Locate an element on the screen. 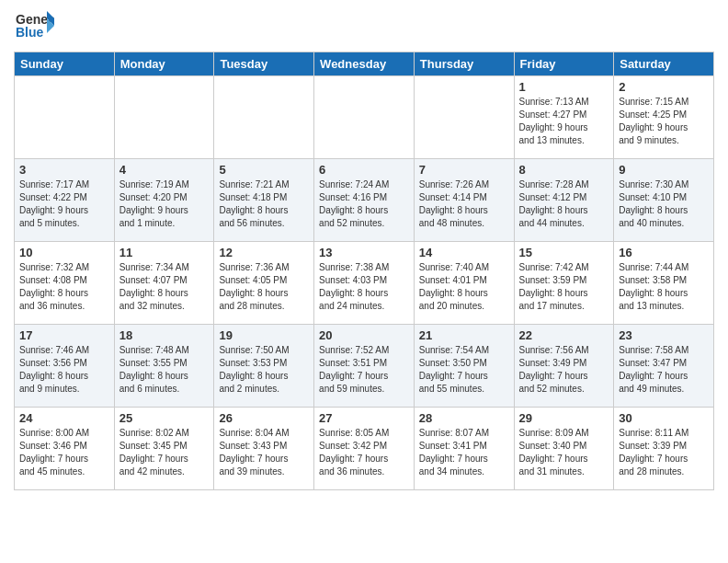  day-cell-18: 18Sunrise: 7:48 AM Sunset: 3:55 PM Dayli… is located at coordinates (164, 366).